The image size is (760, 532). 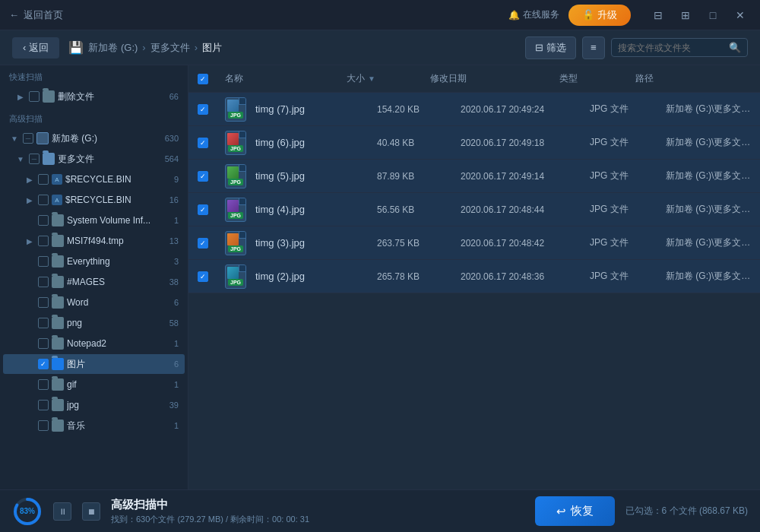 What do you see at coordinates (43, 241) in the screenshot?
I see `msi-checkbox` at bounding box center [43, 241].